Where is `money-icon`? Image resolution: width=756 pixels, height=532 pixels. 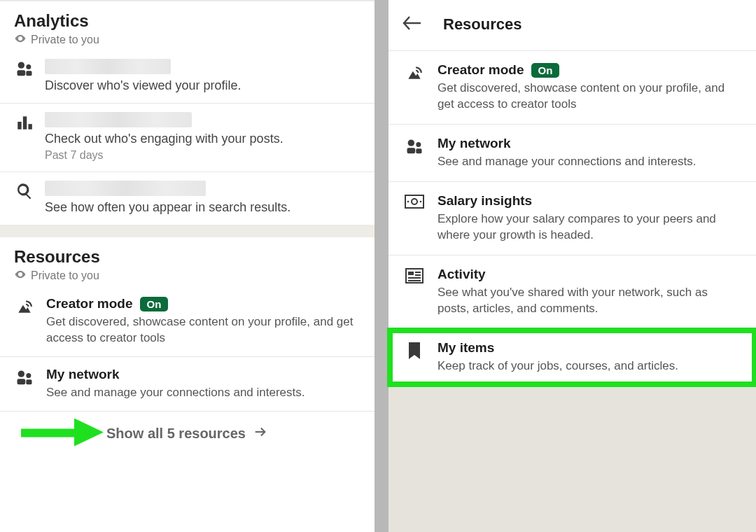
money-icon is located at coordinates (414, 218).